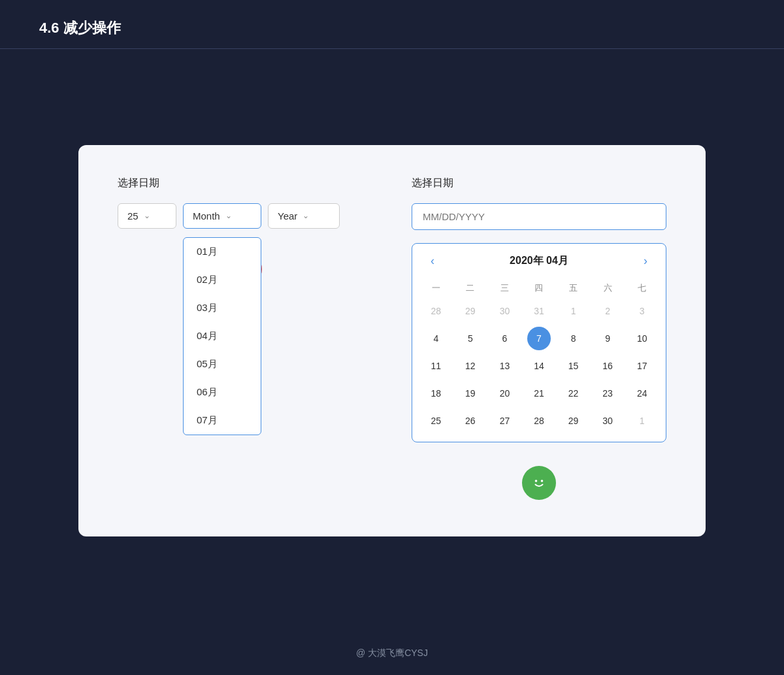 The height and width of the screenshot is (675, 784). What do you see at coordinates (80, 27) in the screenshot?
I see `page-title: 4.6 减少操作` at bounding box center [80, 27].